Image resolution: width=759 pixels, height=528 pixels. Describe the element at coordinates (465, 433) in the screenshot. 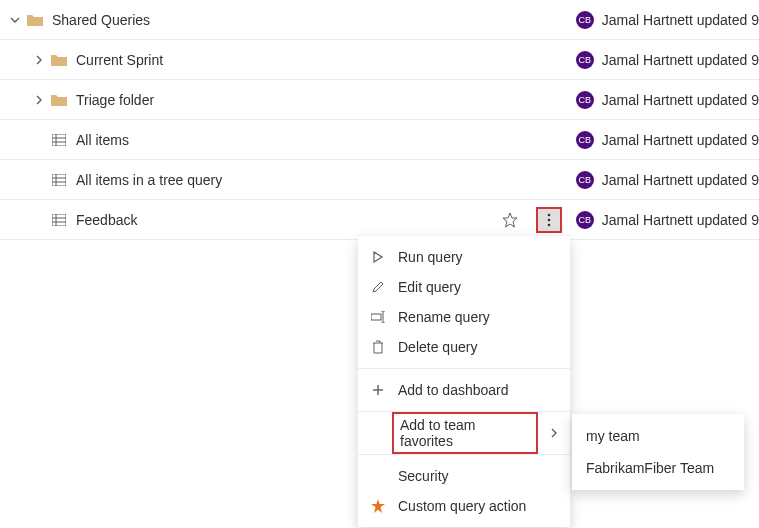

I see `menu-label: Add to team favorites` at that location.